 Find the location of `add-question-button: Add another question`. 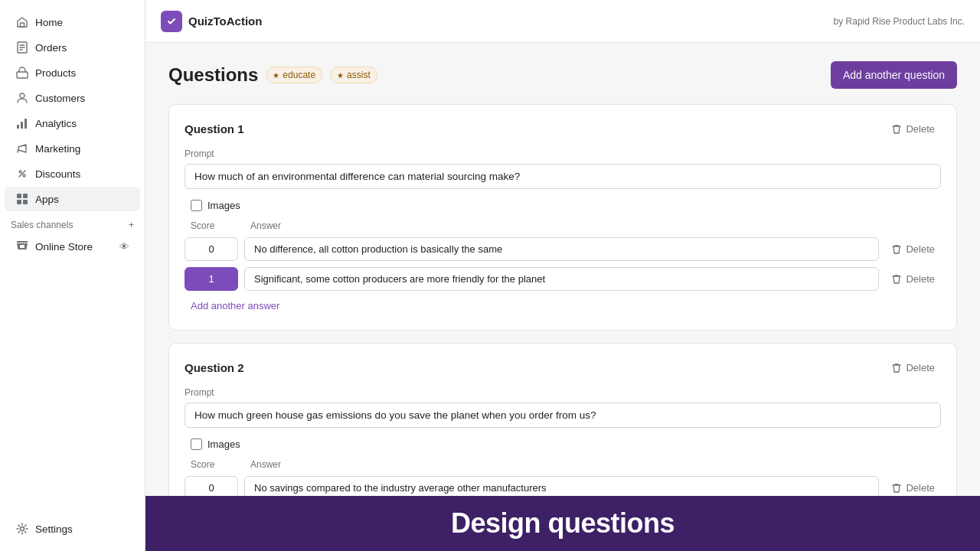

add-question-button: Add another question is located at coordinates (894, 75).